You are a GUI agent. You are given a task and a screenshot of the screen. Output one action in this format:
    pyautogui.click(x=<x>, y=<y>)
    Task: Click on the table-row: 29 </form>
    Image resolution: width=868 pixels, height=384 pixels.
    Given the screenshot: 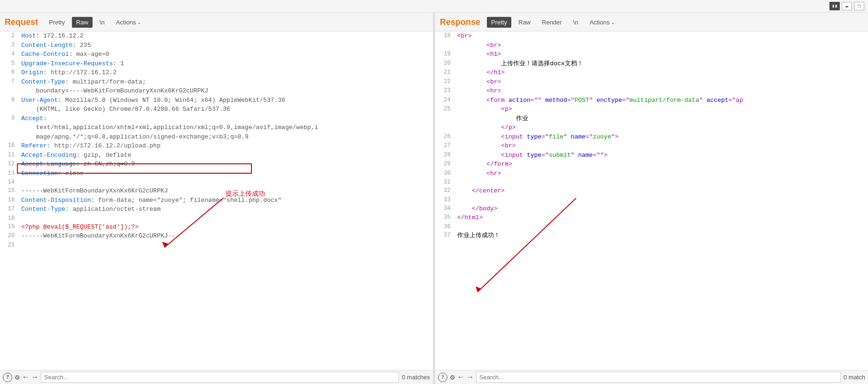 What is the action you would take?
    pyautogui.click(x=651, y=164)
    